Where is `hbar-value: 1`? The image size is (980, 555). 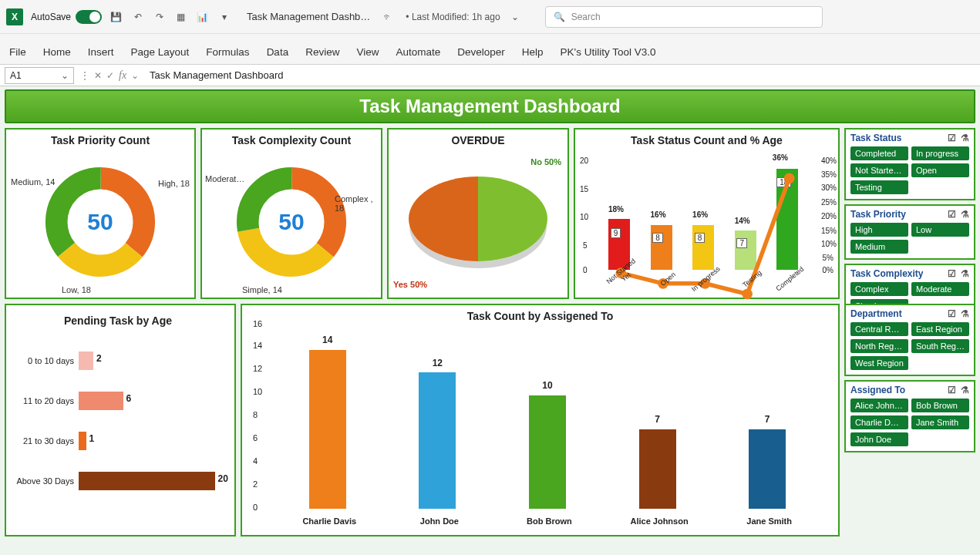 hbar-value: 1 is located at coordinates (91, 439).